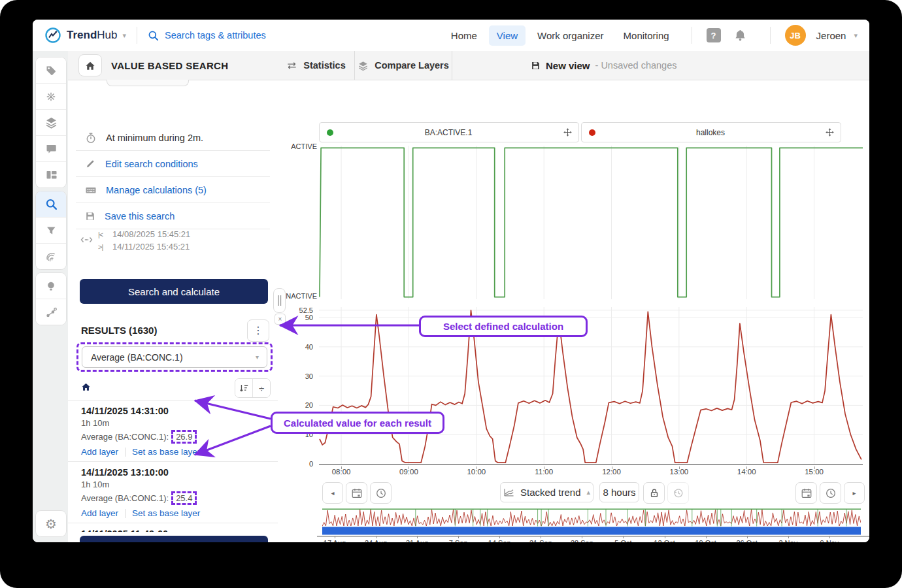 The height and width of the screenshot is (588, 902). What do you see at coordinates (654, 493) in the screenshot?
I see `lock-button` at bounding box center [654, 493].